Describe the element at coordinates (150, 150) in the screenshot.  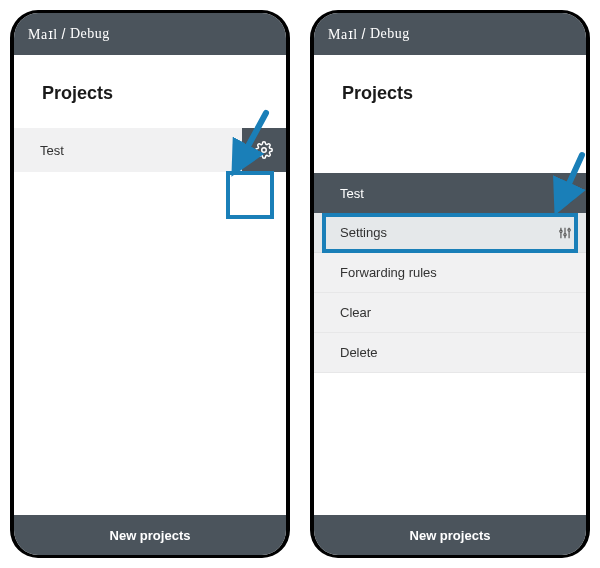
I see `project-row: Test` at that location.